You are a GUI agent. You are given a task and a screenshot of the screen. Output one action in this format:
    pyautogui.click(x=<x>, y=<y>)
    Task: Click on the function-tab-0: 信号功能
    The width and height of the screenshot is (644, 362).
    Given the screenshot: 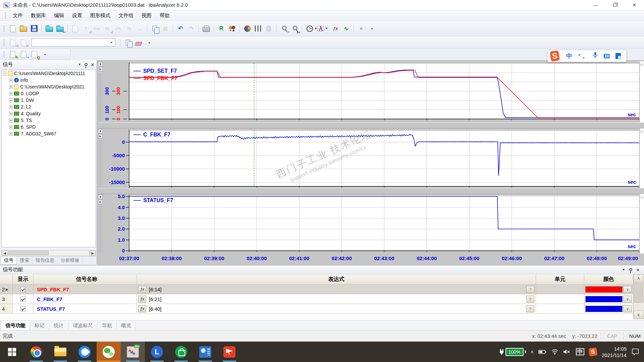 What is the action you would take?
    pyautogui.click(x=15, y=326)
    